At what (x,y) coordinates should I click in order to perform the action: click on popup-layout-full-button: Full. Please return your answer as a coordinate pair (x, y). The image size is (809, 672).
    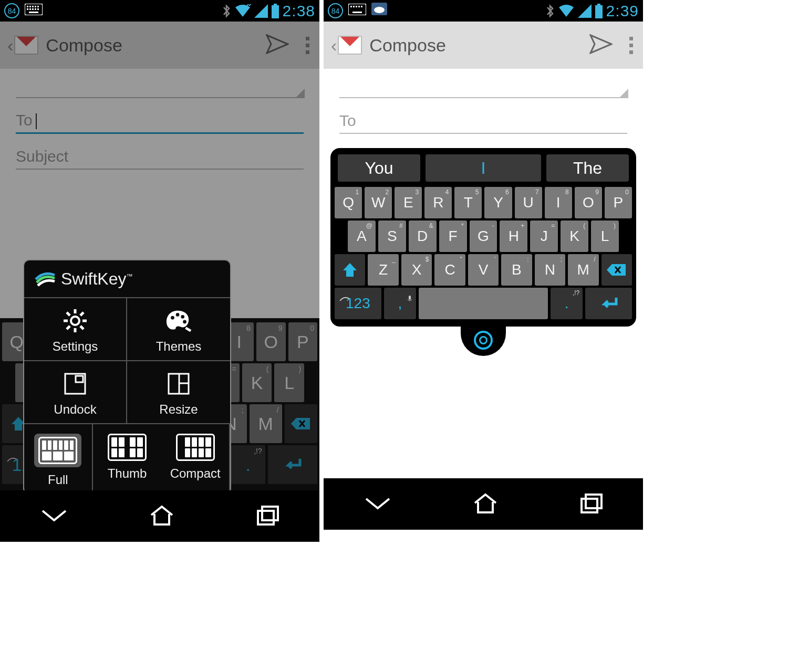
    Looking at the image, I should click on (59, 459).